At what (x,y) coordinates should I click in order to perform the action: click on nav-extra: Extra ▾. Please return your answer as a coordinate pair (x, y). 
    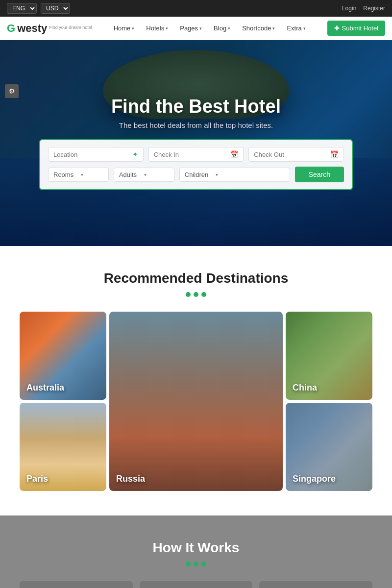
    Looking at the image, I should click on (296, 28).